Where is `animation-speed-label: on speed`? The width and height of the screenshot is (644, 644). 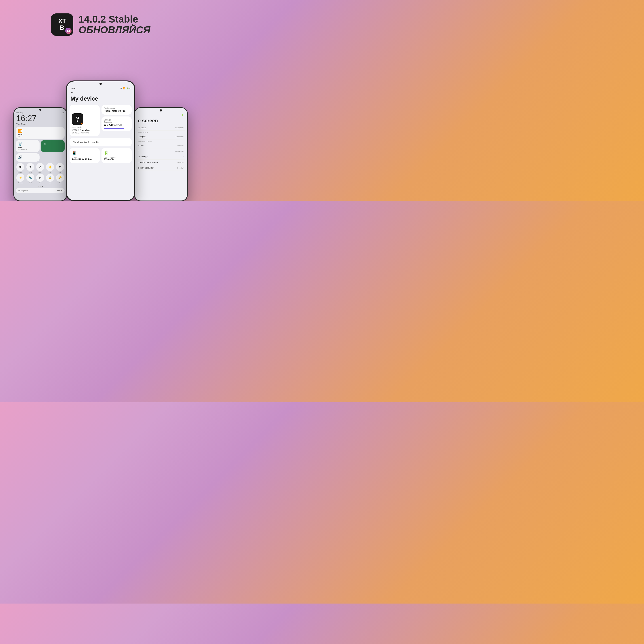 animation-speed-label: on speed is located at coordinates (142, 128).